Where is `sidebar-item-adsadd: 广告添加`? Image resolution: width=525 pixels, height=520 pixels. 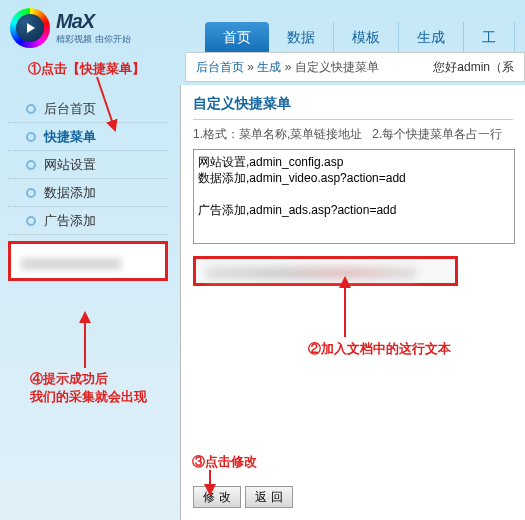
sidebar-item-adsadd: 广告添加 is located at coordinates (88, 221).